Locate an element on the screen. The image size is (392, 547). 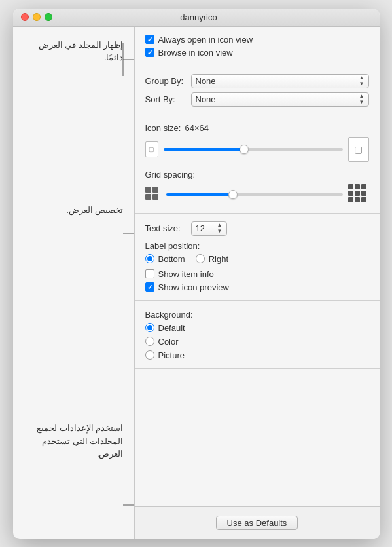
icon-large-preview: ▢ is located at coordinates (359, 149).